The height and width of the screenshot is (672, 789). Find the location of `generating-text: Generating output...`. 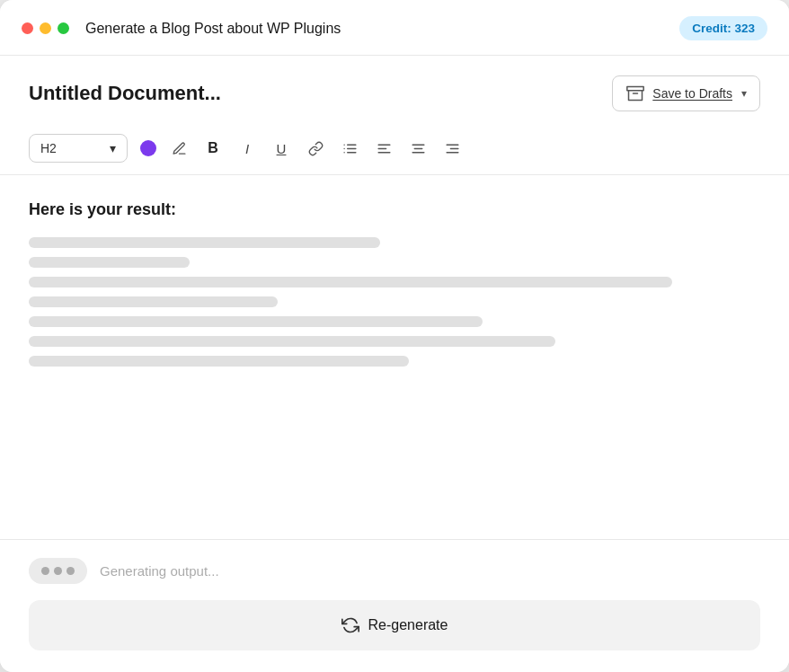

generating-text: Generating output... is located at coordinates (160, 571).